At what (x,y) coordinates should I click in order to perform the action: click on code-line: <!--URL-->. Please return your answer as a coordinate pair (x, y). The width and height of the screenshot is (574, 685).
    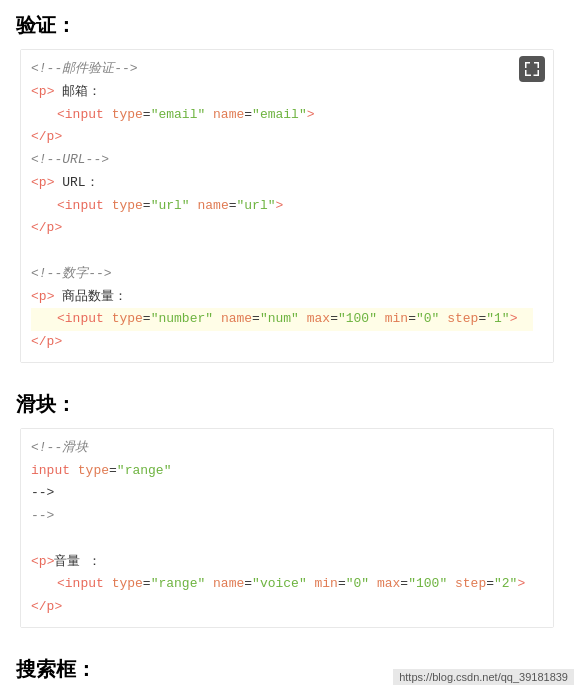
    Looking at the image, I should click on (282, 160).